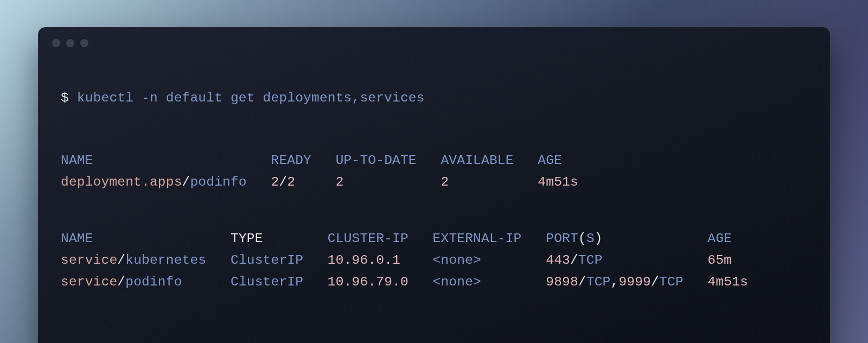 This screenshot has height=343, width=868. What do you see at coordinates (122, 182) in the screenshot?
I see `dep-row-kind: deployment.apps` at bounding box center [122, 182].